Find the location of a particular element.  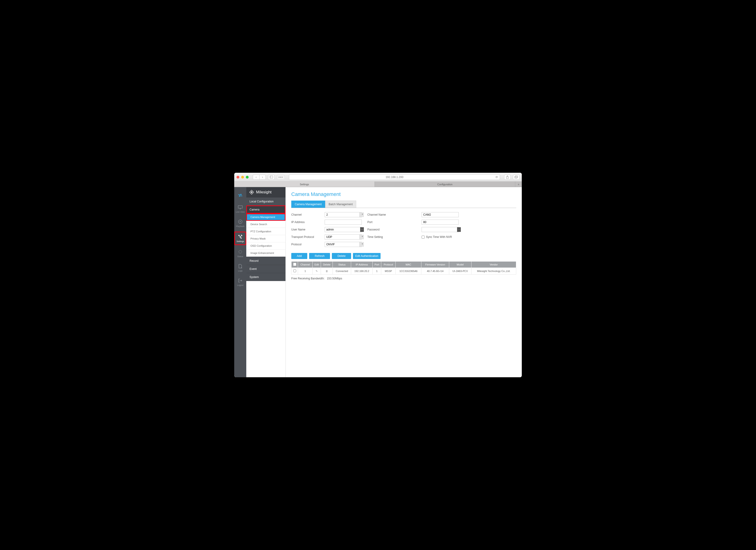

brand-text: Milesight is located at coordinates (264, 192).